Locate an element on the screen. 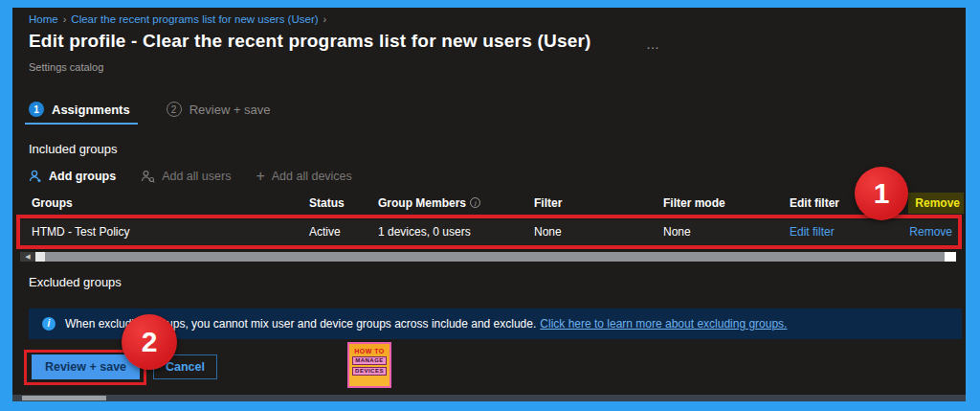  page-bottom-scrollbar-thumb is located at coordinates (64, 399).